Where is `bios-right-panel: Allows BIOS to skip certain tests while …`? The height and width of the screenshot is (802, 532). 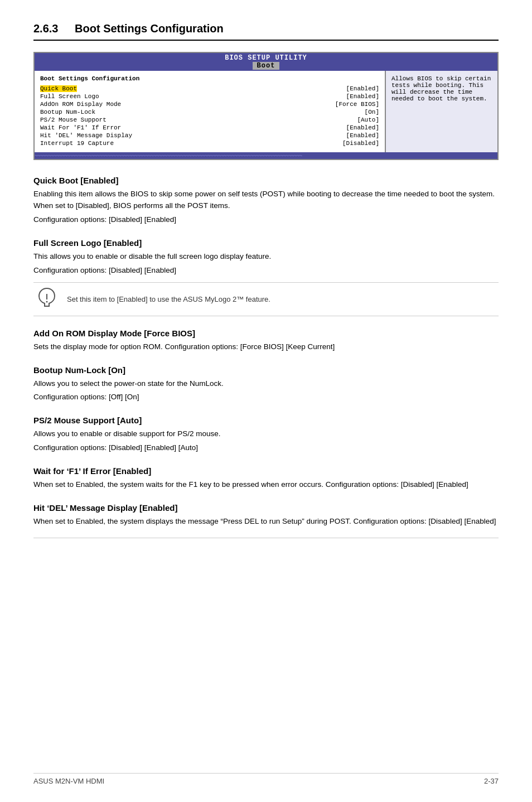
bios-right-panel: Allows BIOS to skip certain tests while … is located at coordinates (442, 112).